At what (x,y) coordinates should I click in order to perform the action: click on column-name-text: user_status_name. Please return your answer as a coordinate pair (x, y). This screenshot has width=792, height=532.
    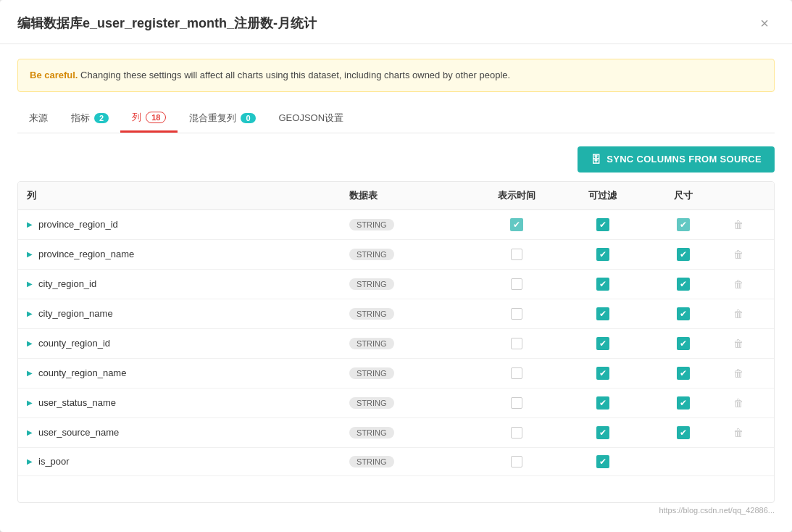
    Looking at the image, I should click on (77, 403).